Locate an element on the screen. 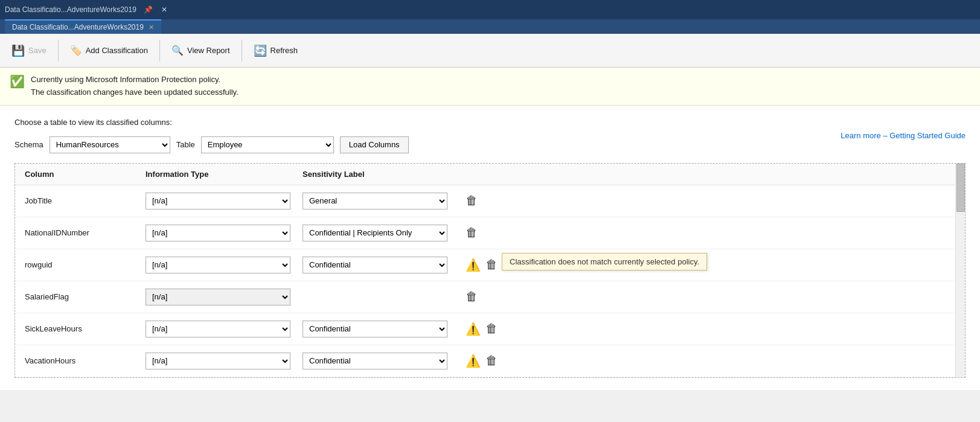 The width and height of the screenshot is (980, 422). row-column-name: VacationHours is located at coordinates (85, 361).